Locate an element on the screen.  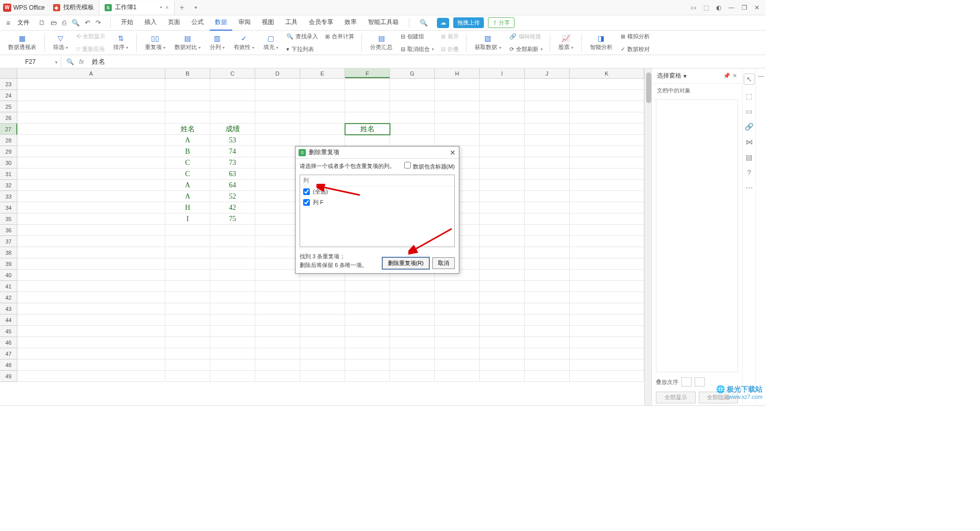
row-header: 49 is located at coordinates (9, 376).